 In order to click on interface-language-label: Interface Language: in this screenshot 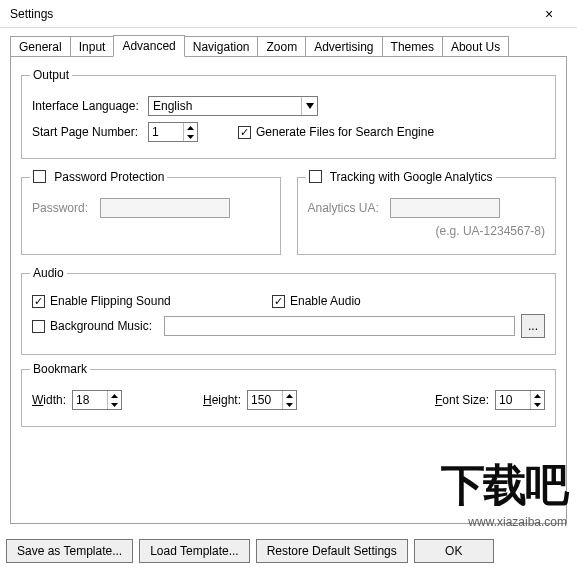, I will do `click(87, 106)`.